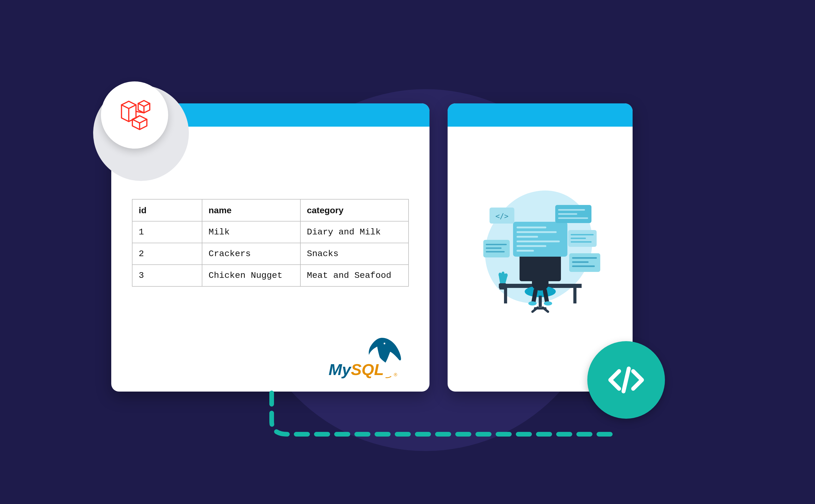 The width and height of the screenshot is (815, 504). What do you see at coordinates (367, 359) in the screenshot?
I see `mysql-logo: MySQL ®` at bounding box center [367, 359].